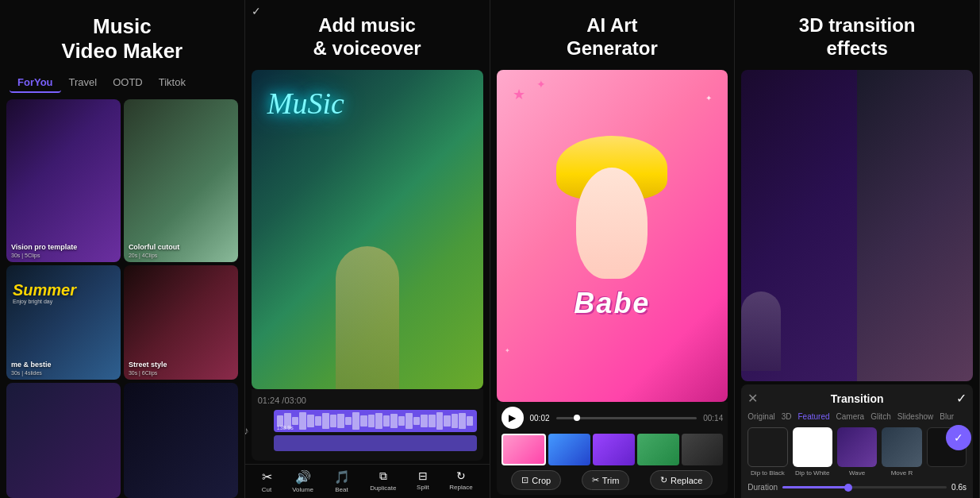 The height and width of the screenshot is (498, 980). Describe the element at coordinates (915, 226) in the screenshot. I see `split-right` at that location.